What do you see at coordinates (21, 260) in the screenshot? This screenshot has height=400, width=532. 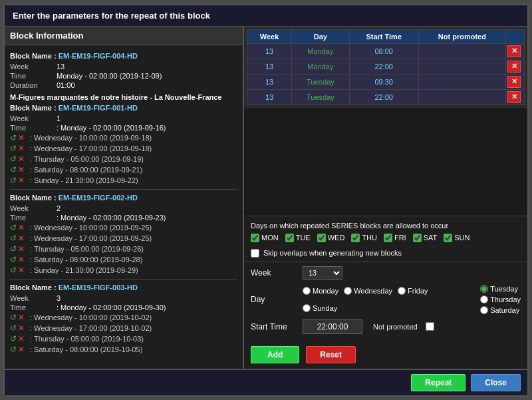 I see `delete-icon-9: ✕` at bounding box center [21, 260].